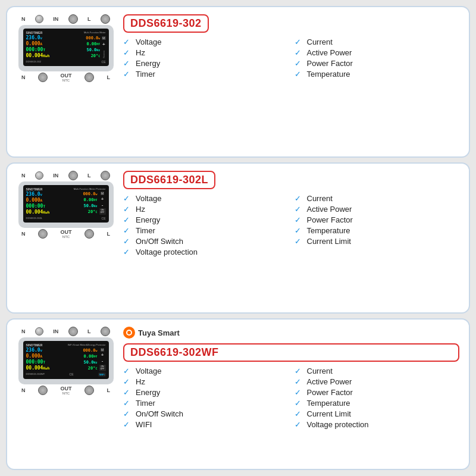  I want to click on features-section: DDS6619-302L✓Voltage✓Current✓Hz✓Active P…, so click(292, 214).